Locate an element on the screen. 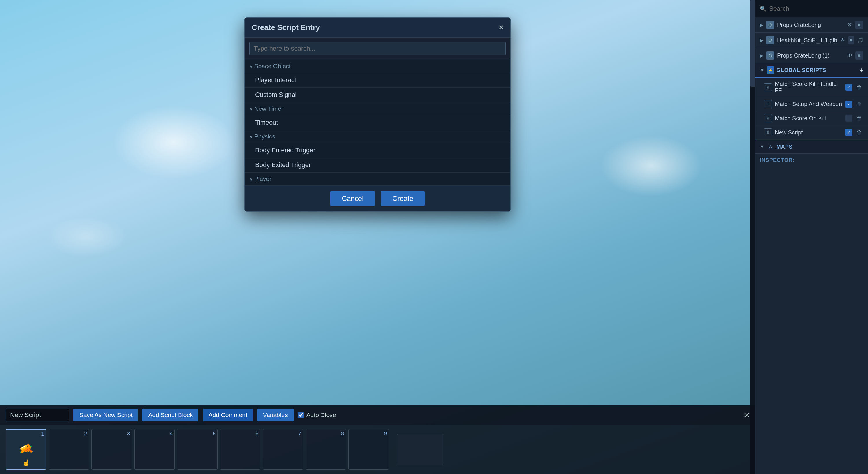 The width and height of the screenshot is (868, 474). inspector-section: INSPECTOR: is located at coordinates (811, 160).